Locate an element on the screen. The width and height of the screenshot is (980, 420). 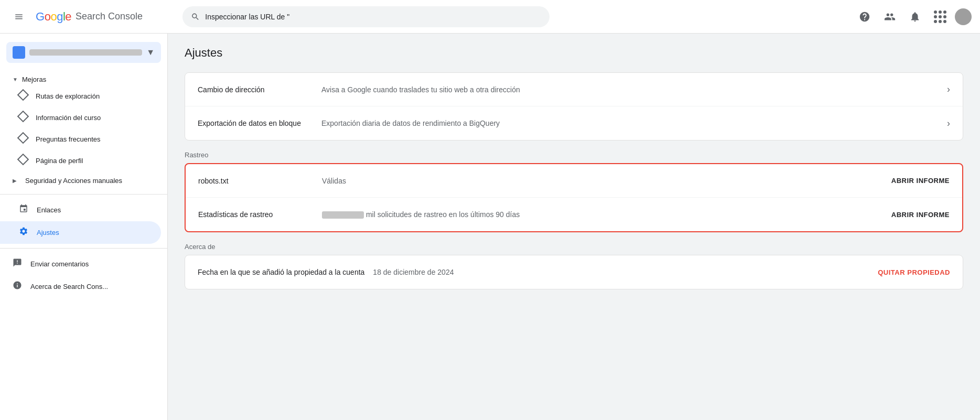
acerca-card: Fecha en la que se añadió la propiedad a… is located at coordinates (574, 272).